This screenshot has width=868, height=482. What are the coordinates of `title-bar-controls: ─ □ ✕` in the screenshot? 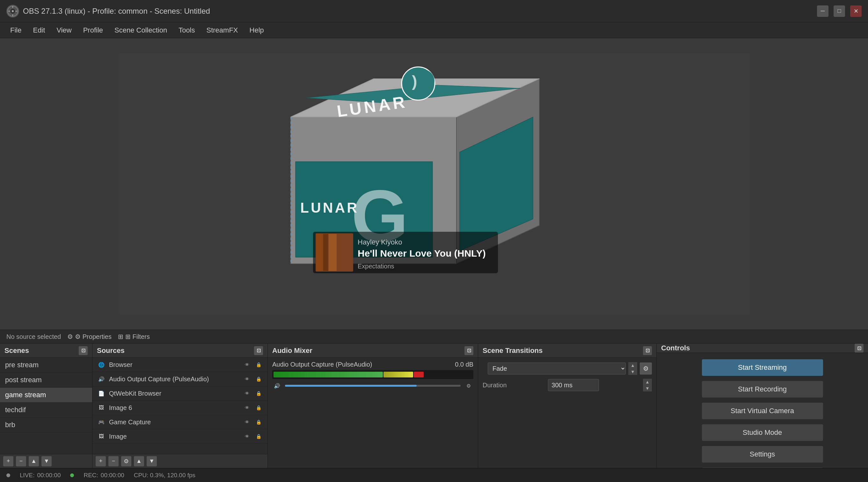 It's located at (839, 11).